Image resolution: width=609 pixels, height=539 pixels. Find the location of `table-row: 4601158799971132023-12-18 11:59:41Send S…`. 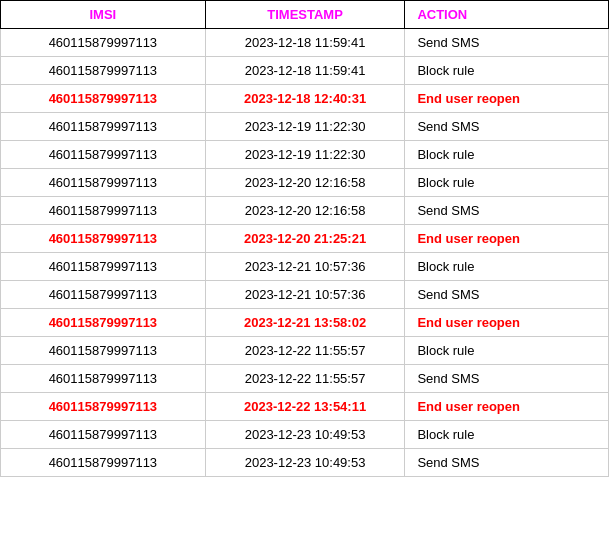

table-row: 4601158799971132023-12-18 11:59:41Send S… is located at coordinates (305, 43).